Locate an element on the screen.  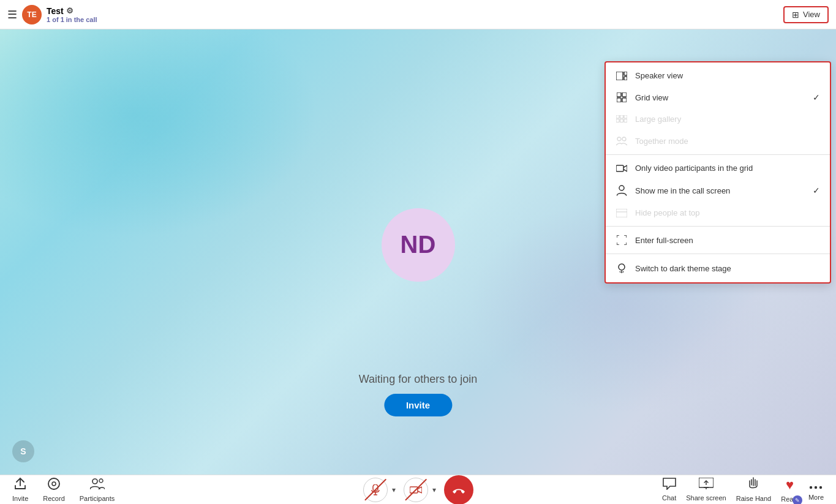
mic-chevron-button: ▾ is located at coordinates (394, 490).